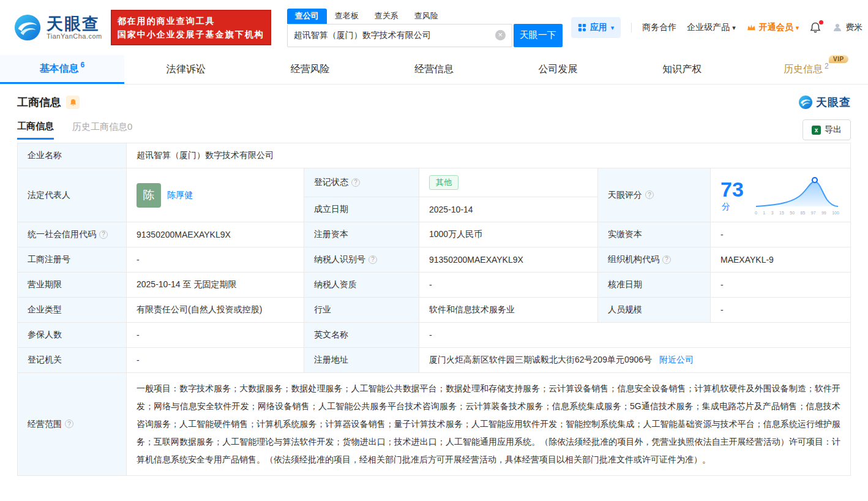  Describe the element at coordinates (825, 102) in the screenshot. I see `tianyancha-watermark: 天眼查` at that location.